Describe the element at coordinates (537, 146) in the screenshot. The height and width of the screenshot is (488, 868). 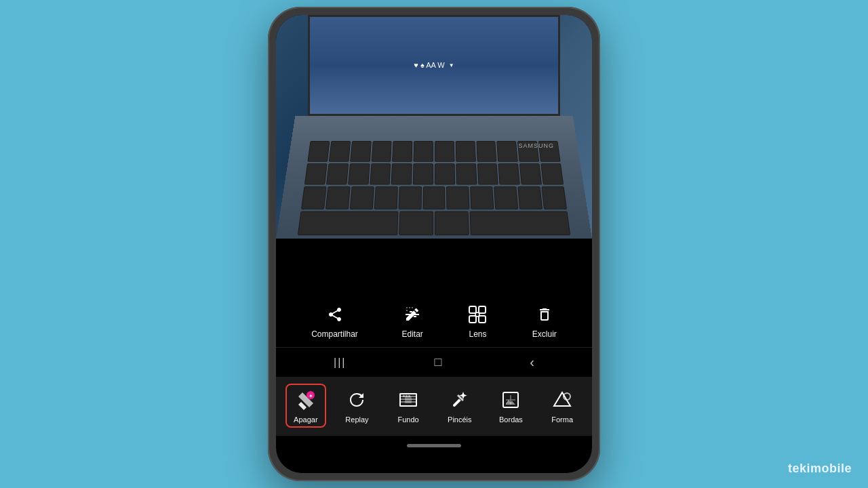
I see `samsung-logo: SAMSUNG` at that location.